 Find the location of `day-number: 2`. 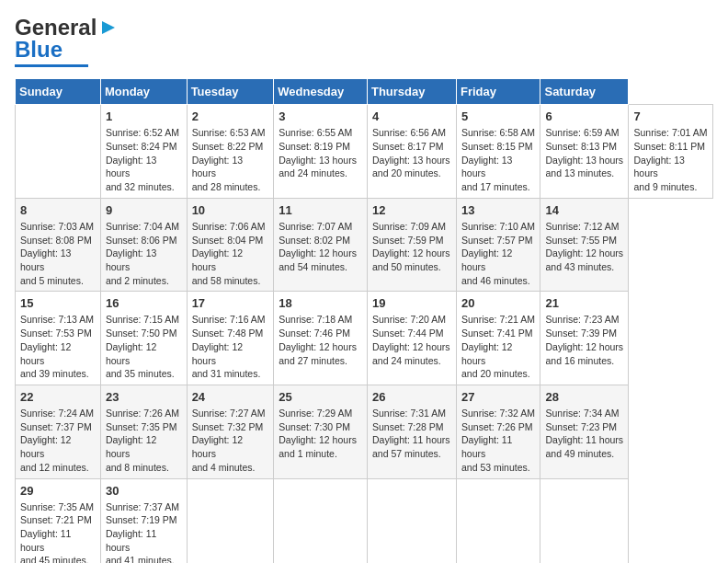

day-number: 2 is located at coordinates (231, 117).